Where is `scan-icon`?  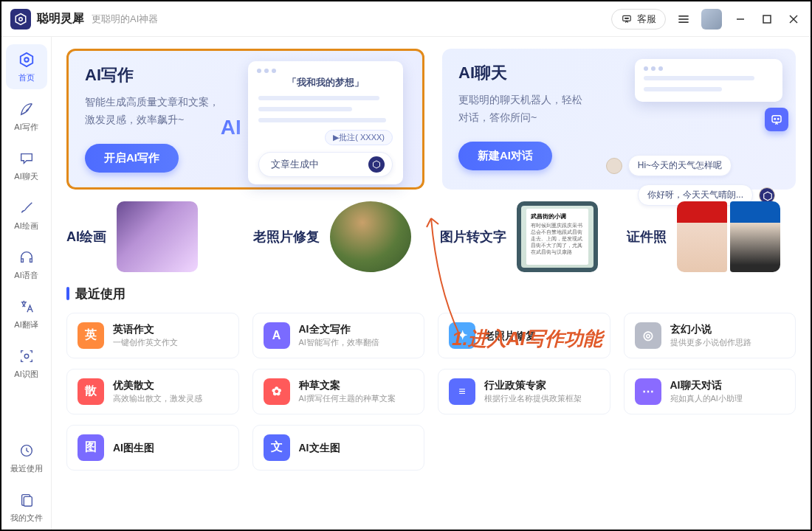 scan-icon is located at coordinates (27, 356).